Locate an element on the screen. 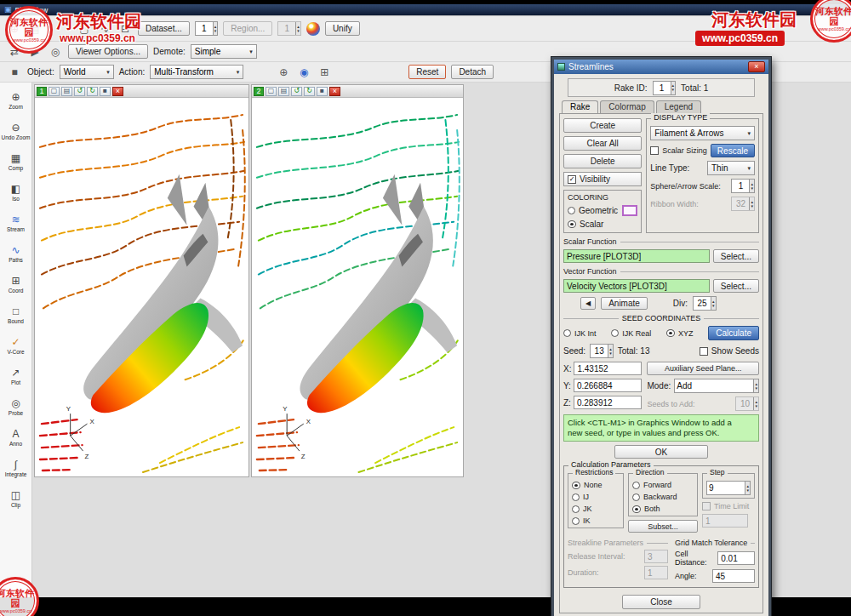  visibility-checkbox: ✓ Visibility is located at coordinates (603, 179).